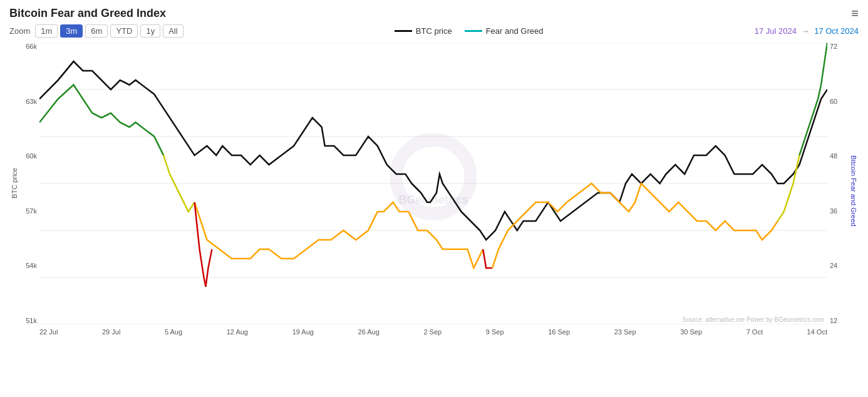 The width and height of the screenshot is (868, 397). I want to click on y-tick-63k: 63k, so click(31, 101).